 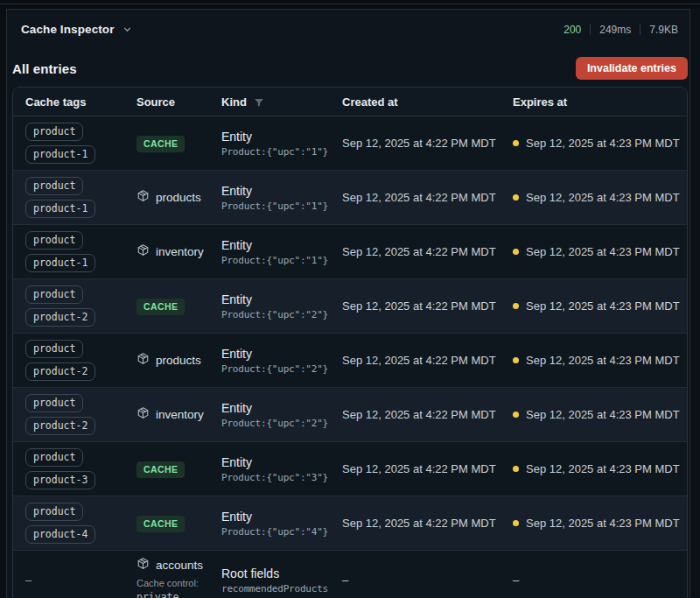 I want to click on kind-cell: Entity Product:{"upc":"4"}, so click(x=270, y=524).